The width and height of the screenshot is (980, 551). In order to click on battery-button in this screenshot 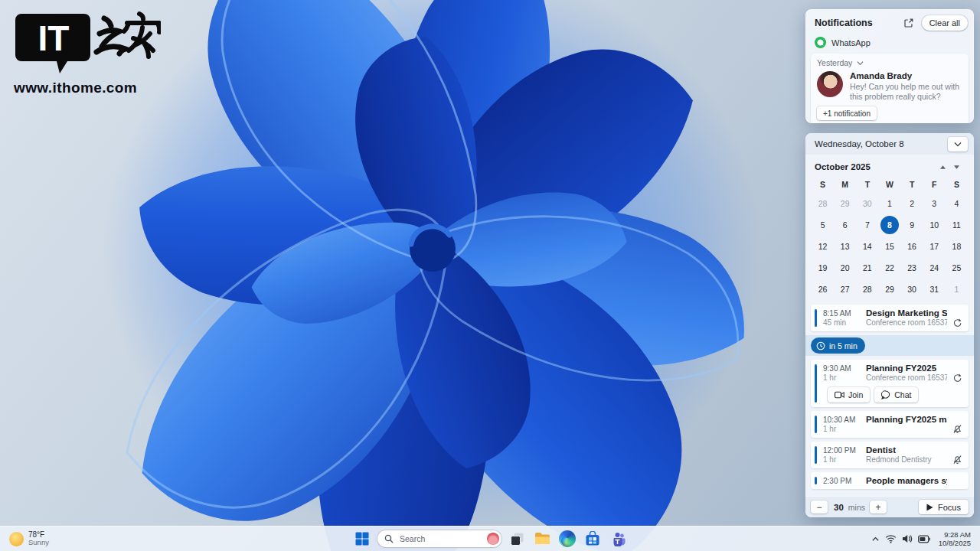, I will do `click(924, 539)`.